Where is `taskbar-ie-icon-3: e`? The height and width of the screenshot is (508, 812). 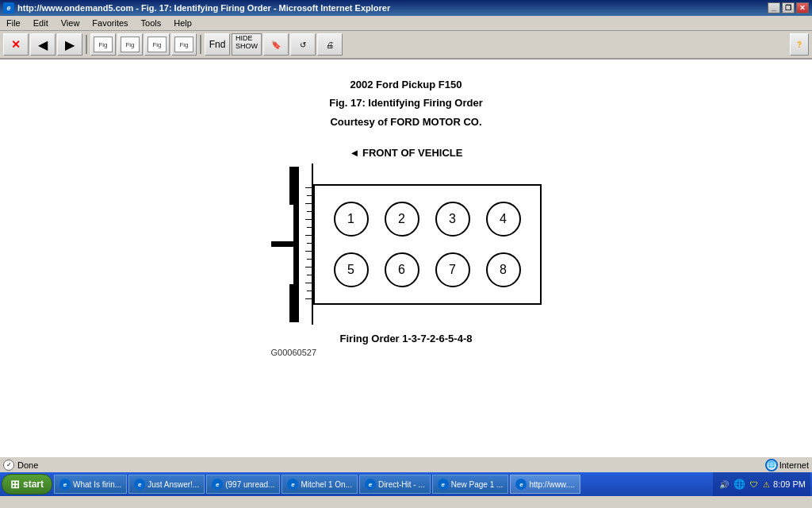 taskbar-ie-icon-3: e is located at coordinates (217, 484).